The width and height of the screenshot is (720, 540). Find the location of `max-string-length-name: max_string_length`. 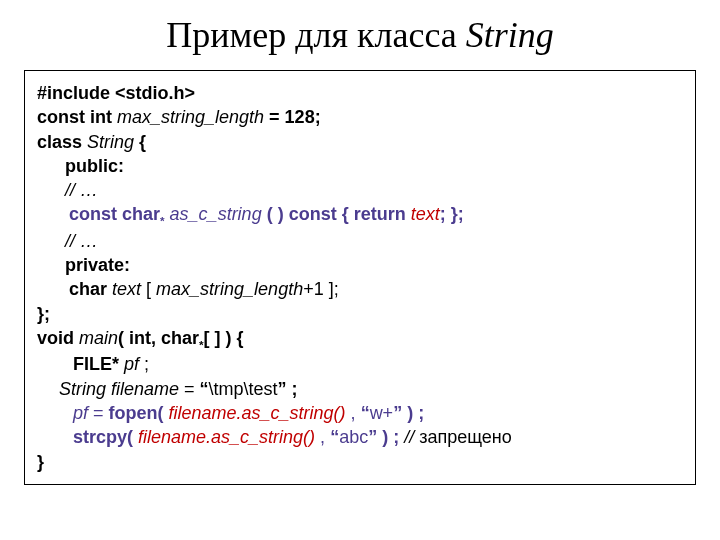

max-string-length-name: max_string_length is located at coordinates (190, 117).